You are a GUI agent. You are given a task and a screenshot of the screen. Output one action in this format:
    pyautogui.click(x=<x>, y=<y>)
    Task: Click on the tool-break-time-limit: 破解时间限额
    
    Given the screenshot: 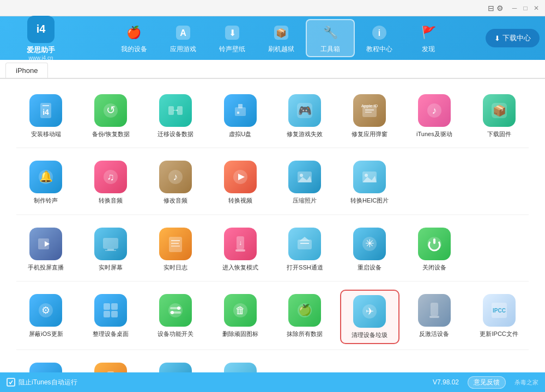 What is the action you would take?
    pyautogui.click(x=111, y=365)
    